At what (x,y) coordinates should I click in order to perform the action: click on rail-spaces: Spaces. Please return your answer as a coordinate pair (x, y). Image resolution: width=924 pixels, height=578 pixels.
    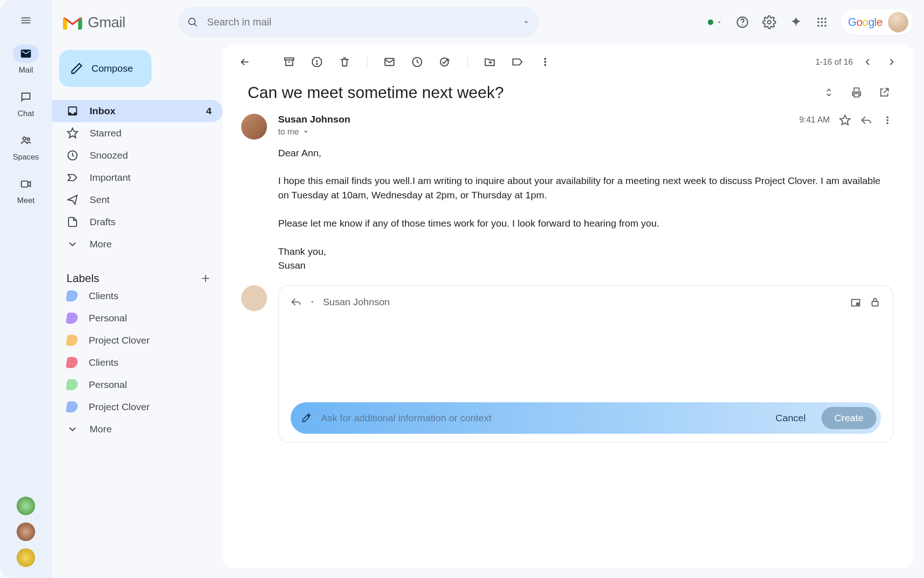
    Looking at the image, I should click on (26, 147).